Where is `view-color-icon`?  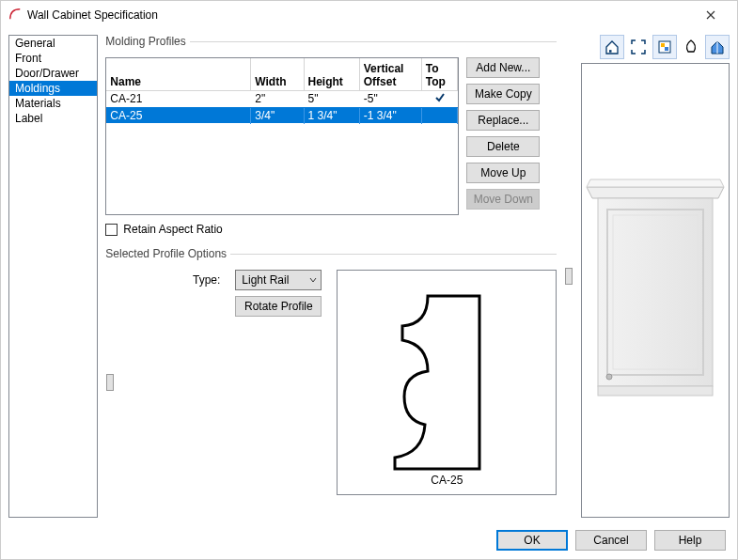 view-color-icon is located at coordinates (665, 47).